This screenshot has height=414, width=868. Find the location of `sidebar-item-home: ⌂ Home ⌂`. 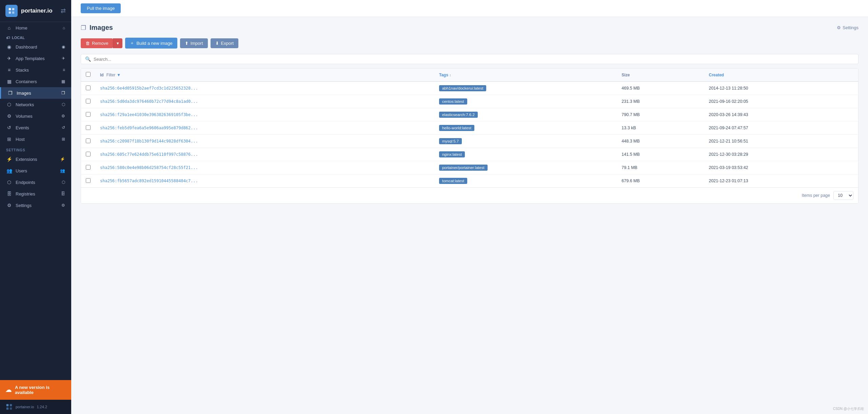

sidebar-item-home: ⌂ Home ⌂ is located at coordinates (36, 28).